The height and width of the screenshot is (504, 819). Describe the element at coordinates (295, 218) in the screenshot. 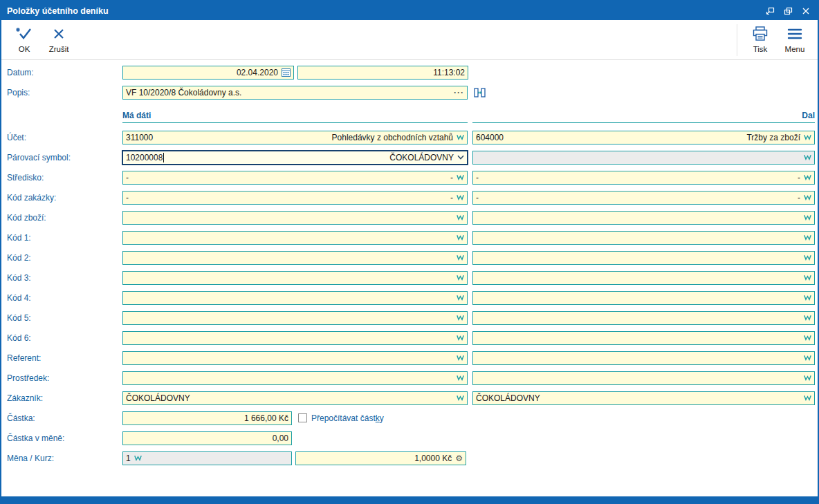

I see `kod-zbozi-debit-field` at that location.